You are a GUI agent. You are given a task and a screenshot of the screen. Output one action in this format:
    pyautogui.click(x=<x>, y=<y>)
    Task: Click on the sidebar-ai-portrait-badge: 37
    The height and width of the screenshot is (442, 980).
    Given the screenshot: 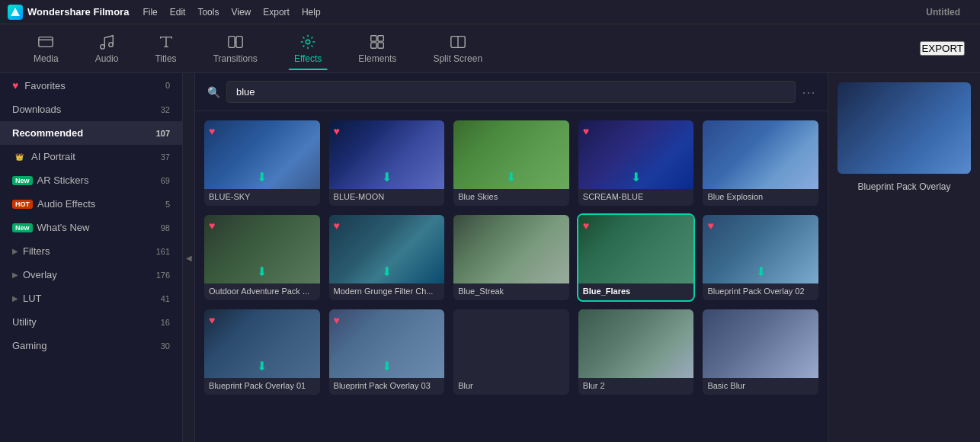 What is the action you would take?
    pyautogui.click(x=165, y=157)
    